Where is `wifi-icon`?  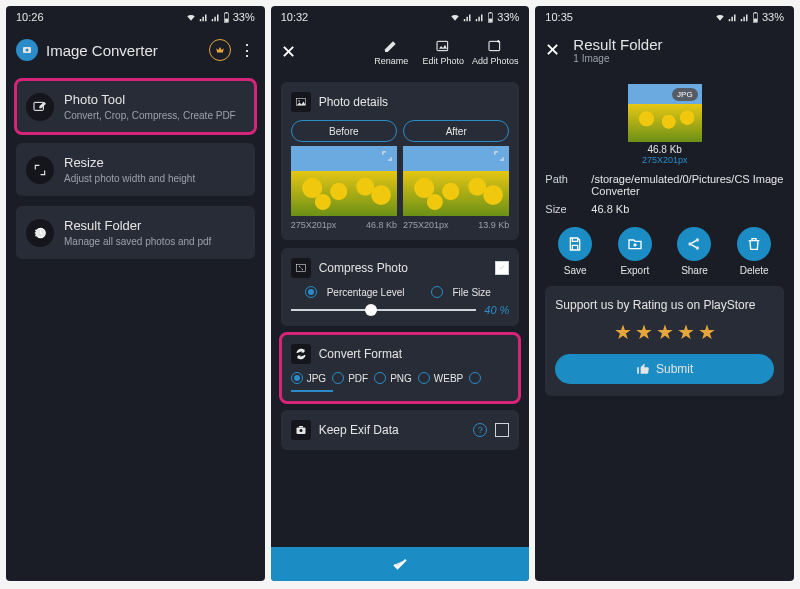
wifi-icon is located at coordinates (720, 17).